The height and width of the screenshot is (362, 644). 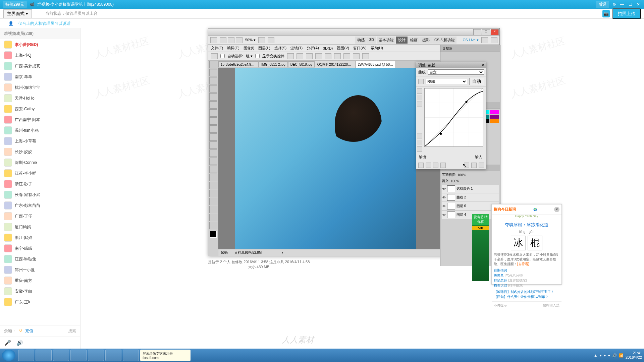 I want to click on member-item: 江苏-半小咩, so click(x=40, y=173).